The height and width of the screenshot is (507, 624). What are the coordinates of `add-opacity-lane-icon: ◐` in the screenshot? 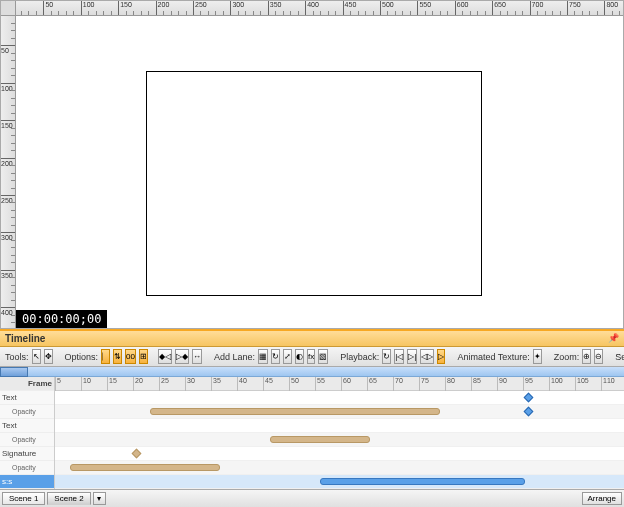 It's located at (300, 356).